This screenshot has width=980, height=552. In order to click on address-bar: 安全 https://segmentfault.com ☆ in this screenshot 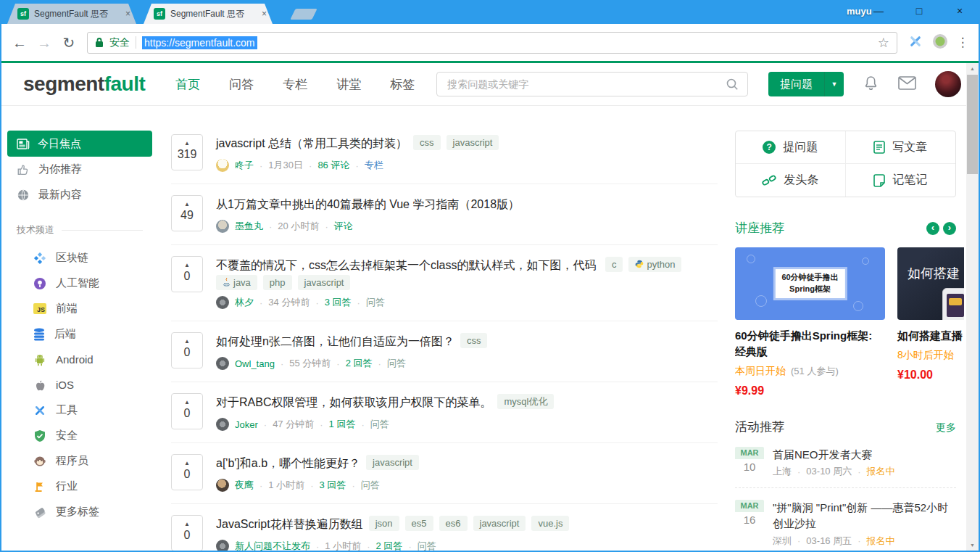, I will do `click(492, 43)`.